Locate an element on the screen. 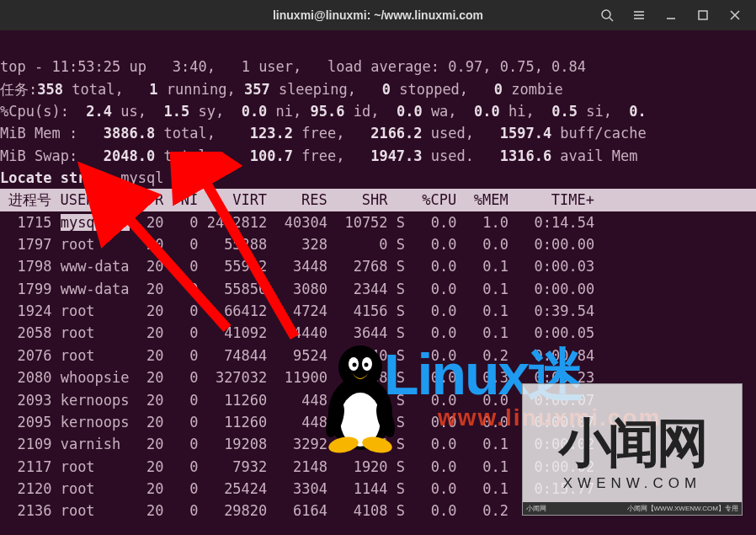 This screenshot has width=756, height=535. process-row: 2117 root 20 0 7932 2148 1920 S 0.0 0.1 … is located at coordinates (297, 467).